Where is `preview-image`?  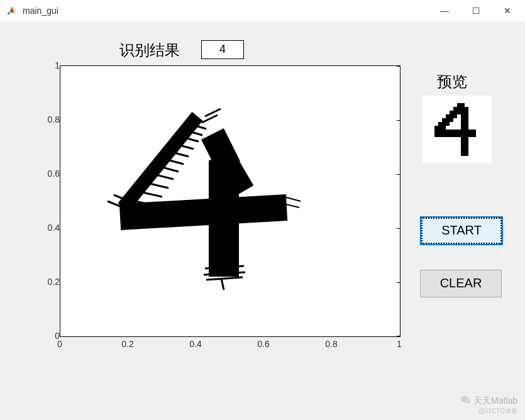
preview-image is located at coordinates (457, 130).